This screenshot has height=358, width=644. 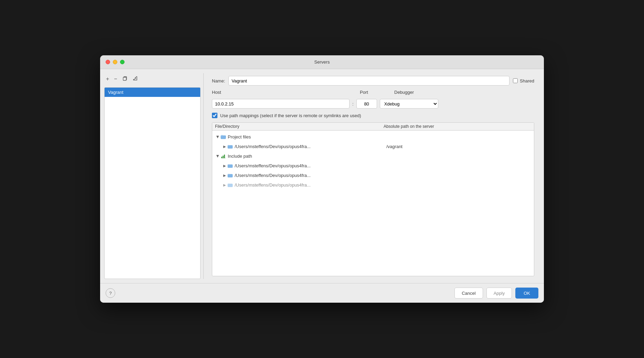 I want to click on shared-container: Shared, so click(x=524, y=81).